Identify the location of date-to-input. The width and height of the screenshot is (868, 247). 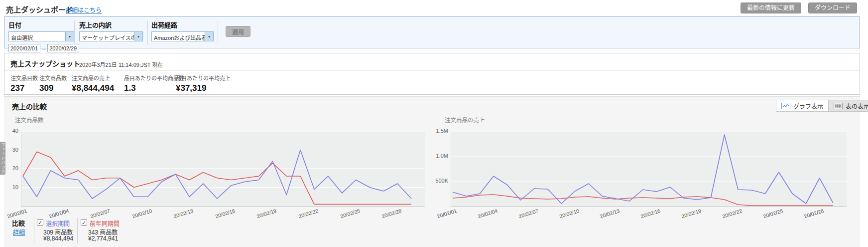
(63, 48).